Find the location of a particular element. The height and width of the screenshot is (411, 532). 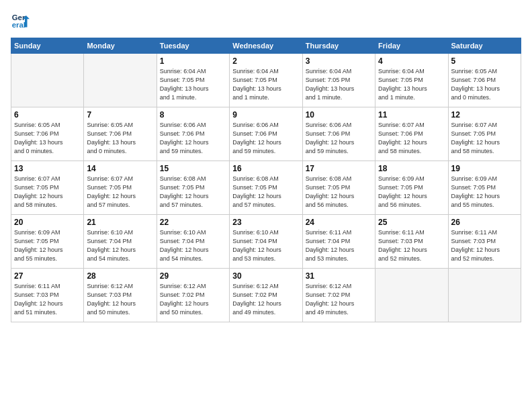

calendar-cell: 19Sunrise: 6:09 AM Sunset: 7:05 PM Dayli… is located at coordinates (484, 188).